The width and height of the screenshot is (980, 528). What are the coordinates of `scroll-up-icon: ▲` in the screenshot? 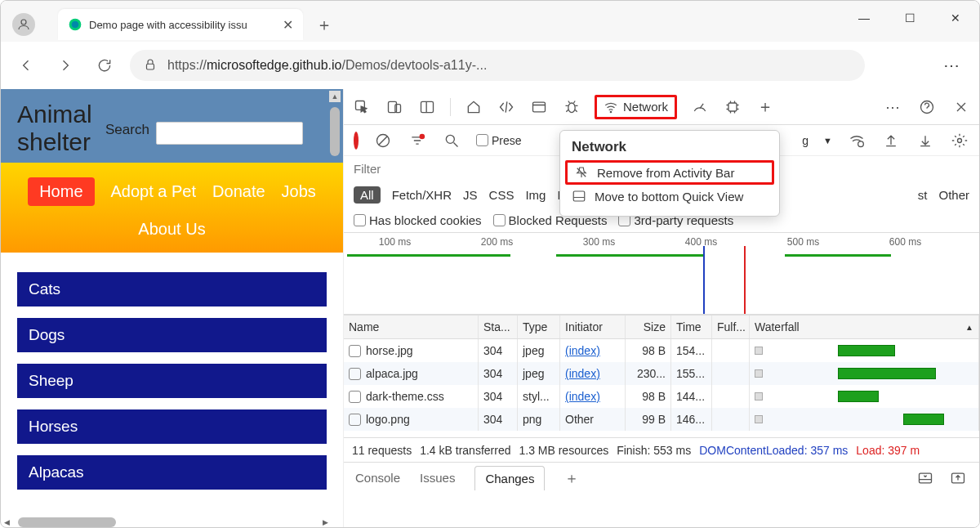 It's located at (335, 96).